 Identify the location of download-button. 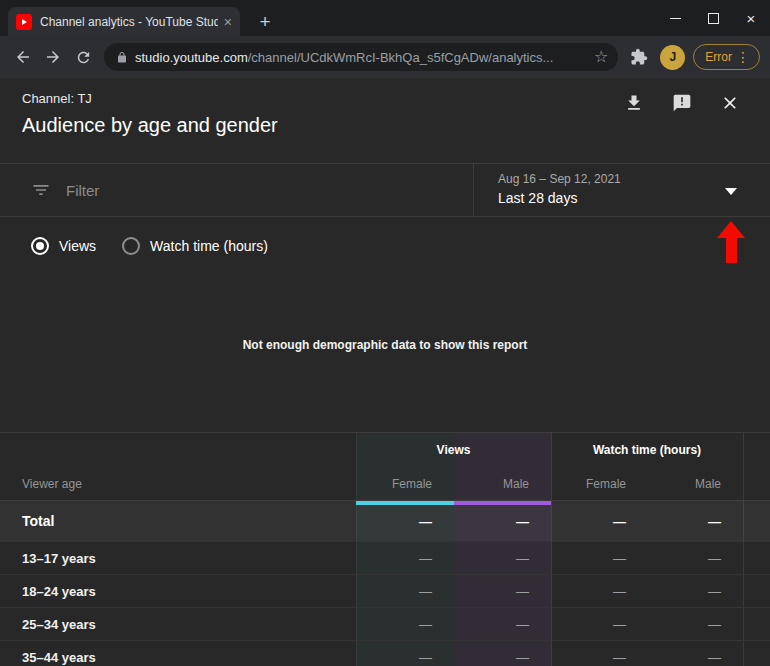
(634, 103).